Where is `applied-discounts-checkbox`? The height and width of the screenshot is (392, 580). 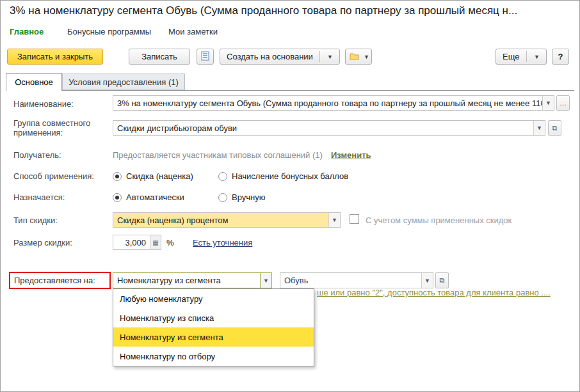
applied-discounts-checkbox is located at coordinates (355, 219).